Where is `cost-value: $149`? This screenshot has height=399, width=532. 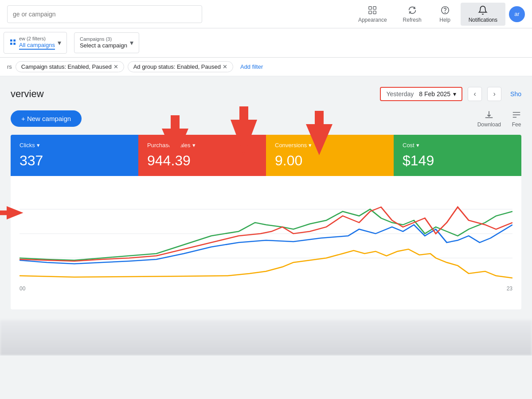 cost-value: $149 is located at coordinates (458, 160).